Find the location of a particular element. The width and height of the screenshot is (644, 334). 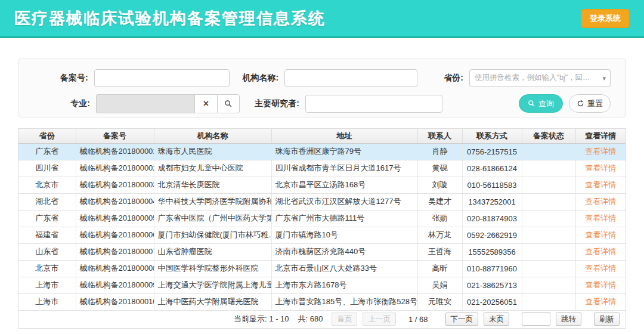

cell-province: 广东省 is located at coordinates (47, 218).